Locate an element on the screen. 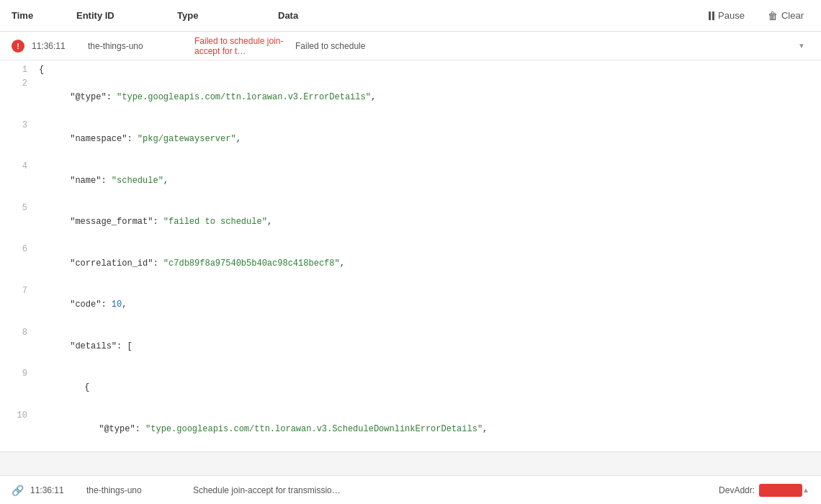  header-actions: Pause 🗑 Clear is located at coordinates (756, 16).